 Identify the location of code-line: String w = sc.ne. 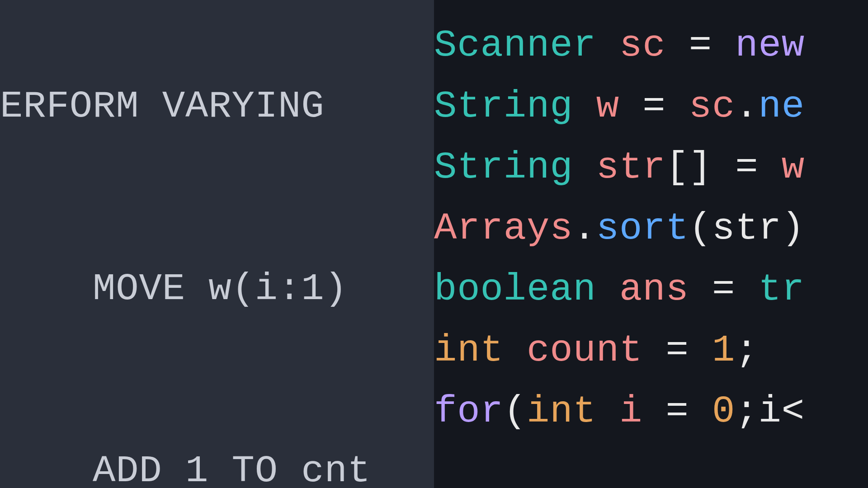
(651, 107).